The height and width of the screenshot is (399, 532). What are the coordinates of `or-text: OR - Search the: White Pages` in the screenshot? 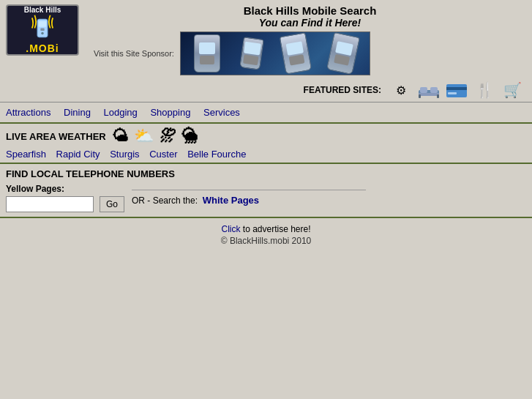 It's located at (249, 201).